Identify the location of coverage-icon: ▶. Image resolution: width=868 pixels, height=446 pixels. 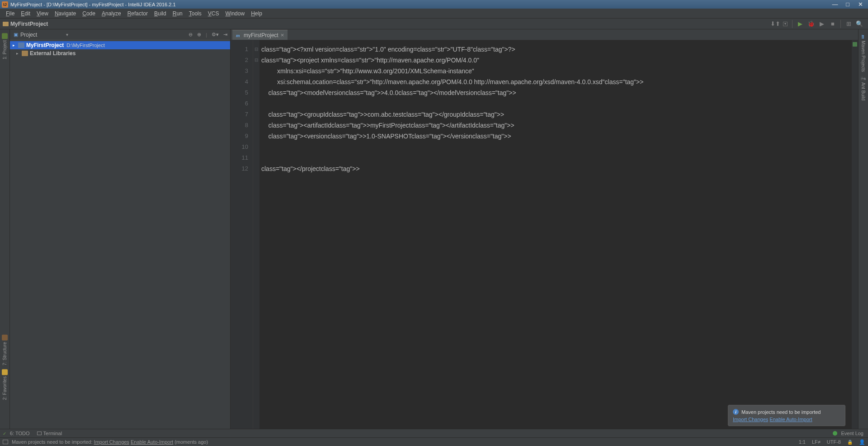
(822, 24).